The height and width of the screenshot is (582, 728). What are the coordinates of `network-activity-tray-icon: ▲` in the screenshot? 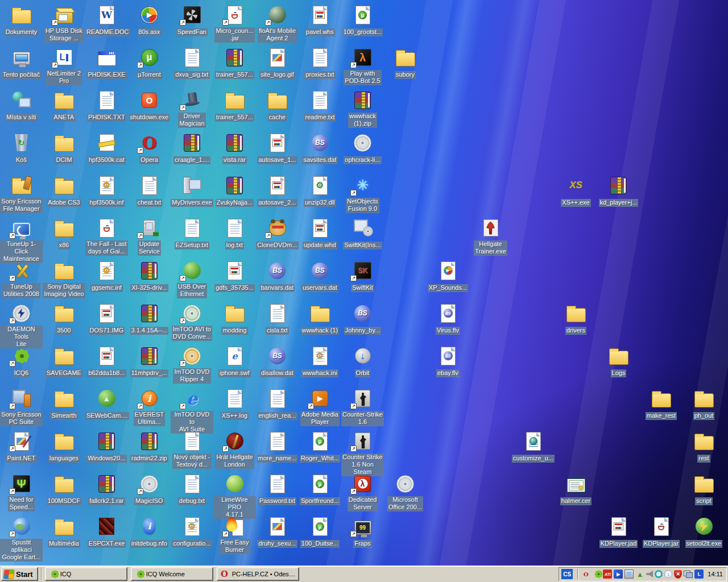 It's located at (640, 574).